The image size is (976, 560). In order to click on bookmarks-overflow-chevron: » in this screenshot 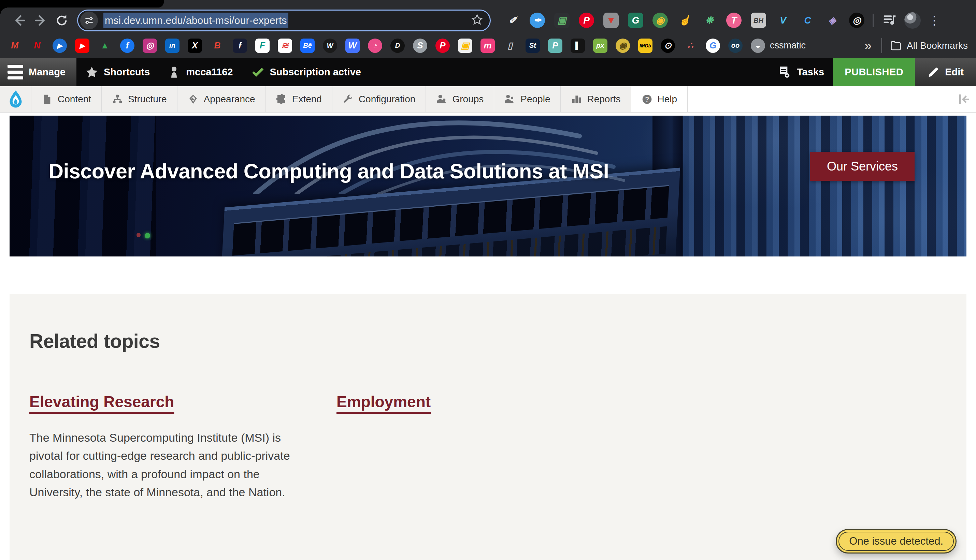, I will do `click(868, 46)`.